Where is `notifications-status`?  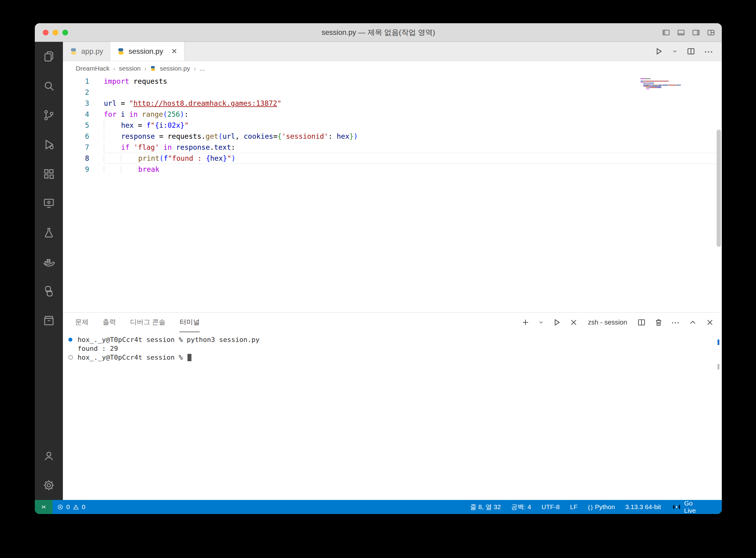 notifications-status is located at coordinates (717, 507).